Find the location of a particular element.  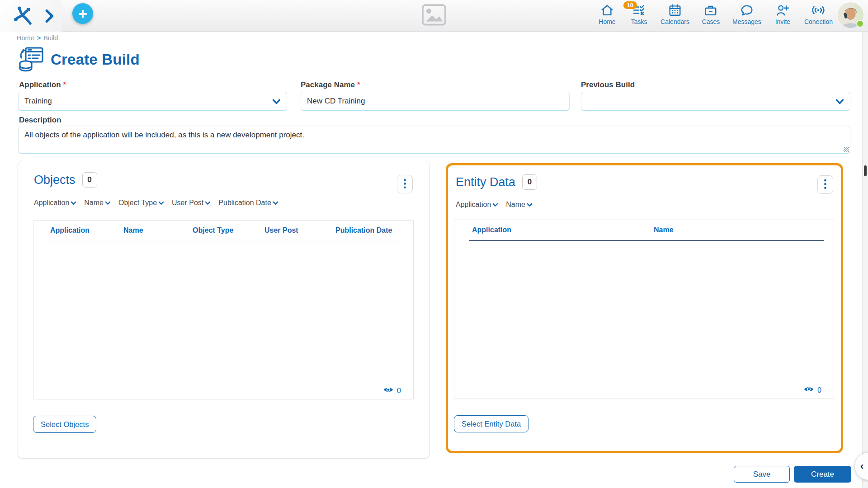

chat-icon is located at coordinates (747, 10).